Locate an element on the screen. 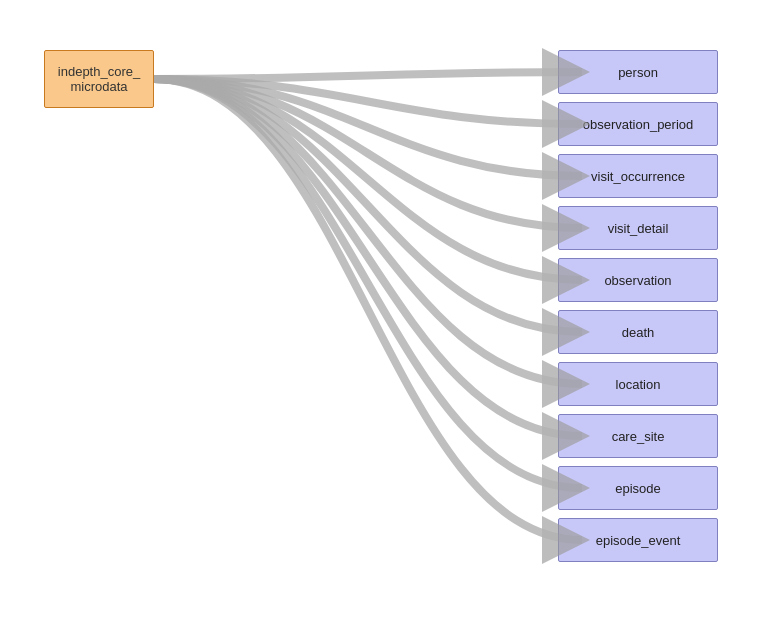 The width and height of the screenshot is (762, 623). target-box-label-visit_occurrence: visit_occurrence is located at coordinates (638, 176).